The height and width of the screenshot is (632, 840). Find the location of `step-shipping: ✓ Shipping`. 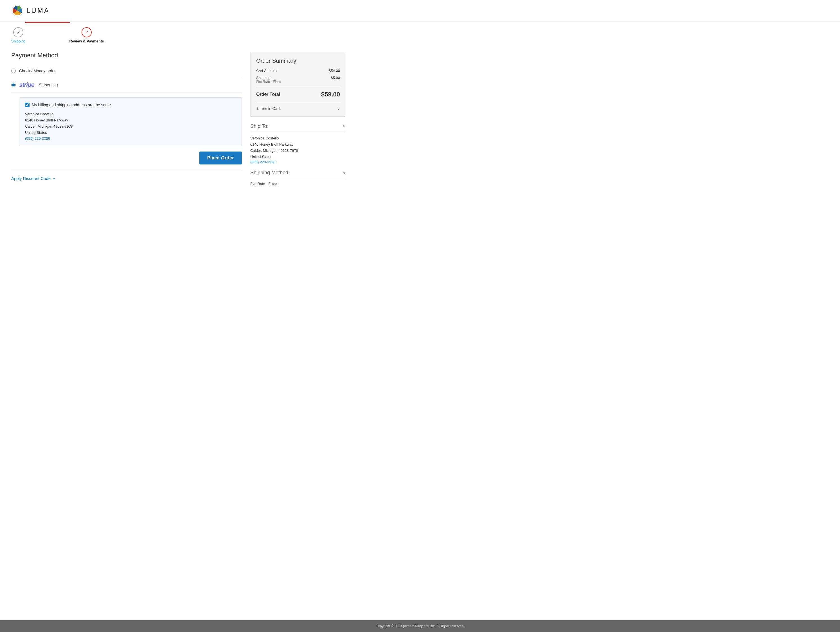

step-shipping: ✓ Shipping is located at coordinates (18, 35).